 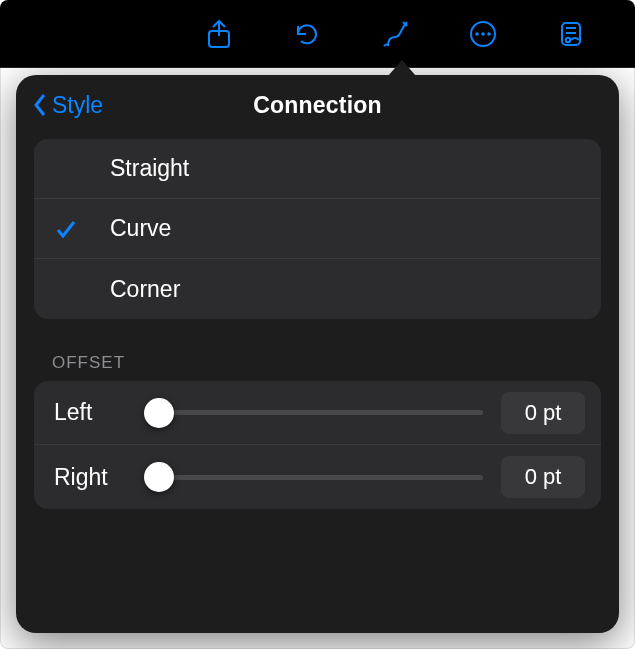 What do you see at coordinates (40, 105) in the screenshot?
I see `chevron-left-icon` at bounding box center [40, 105].